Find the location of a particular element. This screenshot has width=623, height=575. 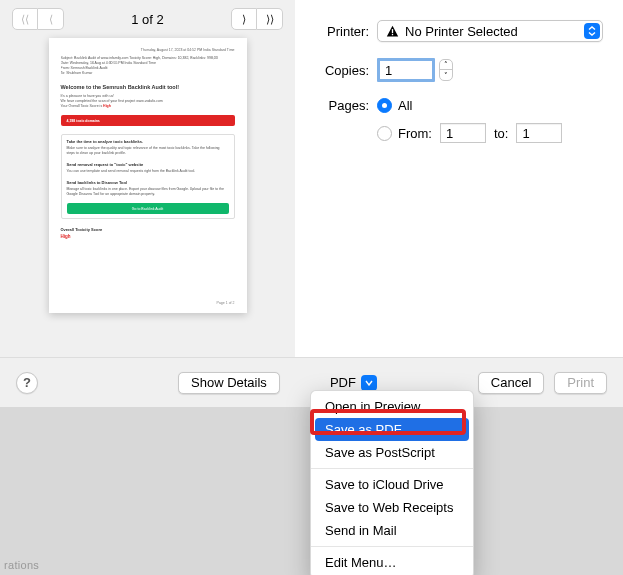

menu-edit-menu: Edit Menu… is located at coordinates (392, 562).